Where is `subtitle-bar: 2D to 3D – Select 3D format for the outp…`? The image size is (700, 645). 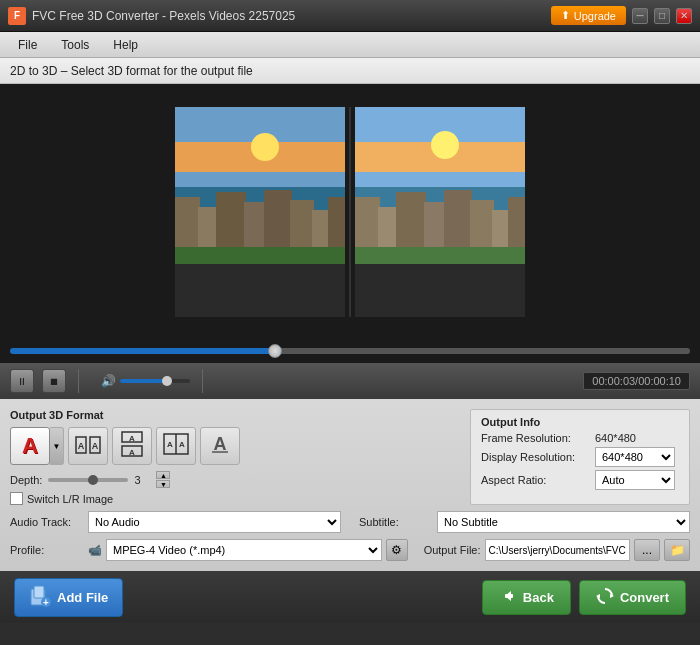 subtitle-bar: 2D to 3D – Select 3D format for the outp… is located at coordinates (350, 71).